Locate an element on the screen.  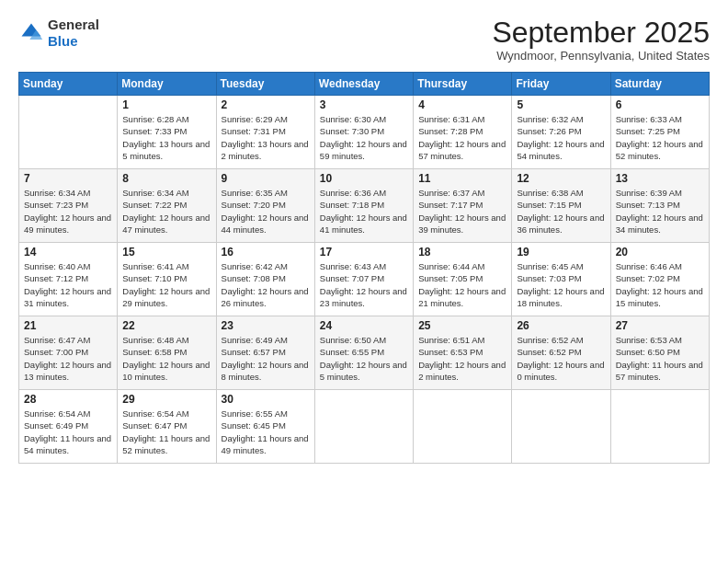
day-number: 28 is located at coordinates (68, 399).